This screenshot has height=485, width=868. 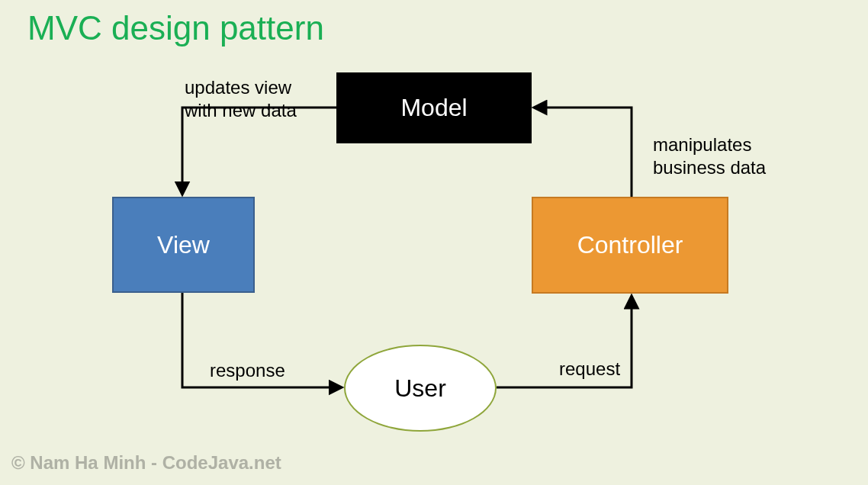 I want to click on node-controller-label: Controller, so click(x=630, y=246).